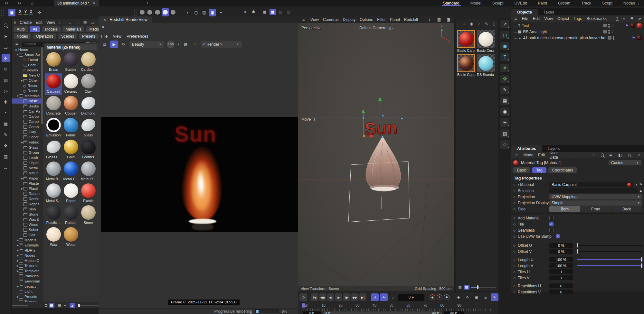 The height and width of the screenshot is (314, 644). I want to click on editor-toggle, so click(610, 38).